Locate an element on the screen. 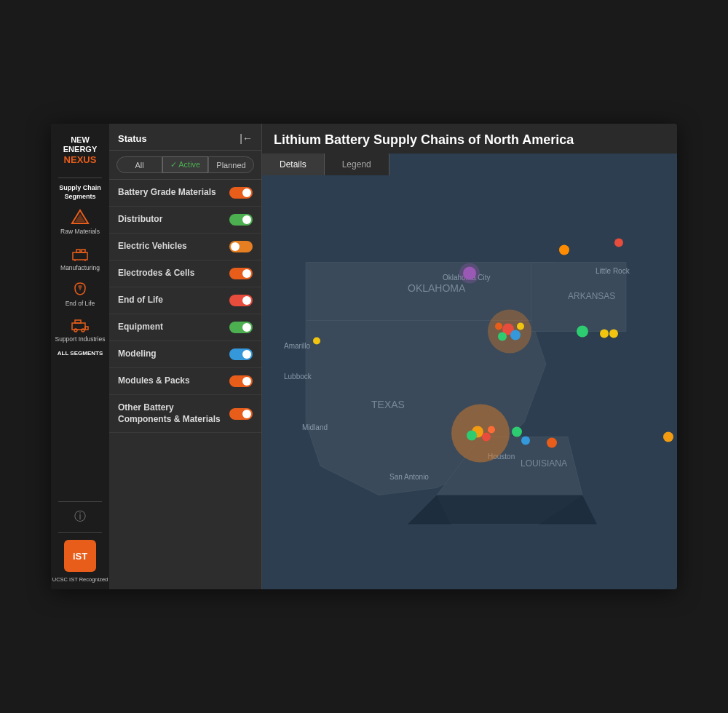 This screenshot has height=713, width=728. sidebar-item-raw-materials: Raw Materials is located at coordinates (80, 220).